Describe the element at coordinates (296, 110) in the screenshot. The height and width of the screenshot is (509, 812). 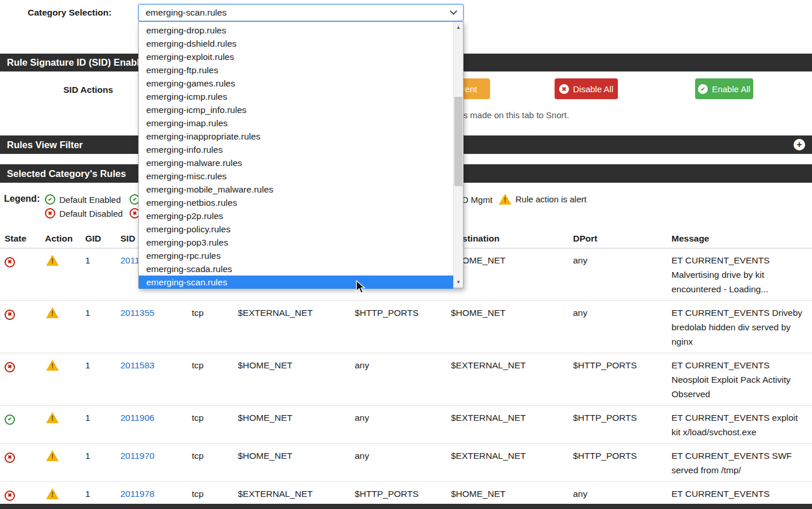
I see `dropdown-option: emerging-icmp_info.rules` at that location.